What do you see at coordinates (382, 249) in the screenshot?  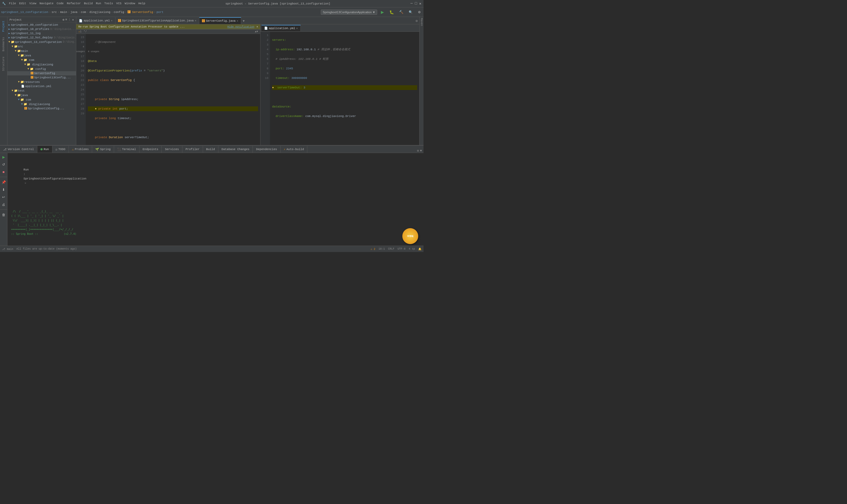 I see `line-col: 18:1` at bounding box center [382, 249].